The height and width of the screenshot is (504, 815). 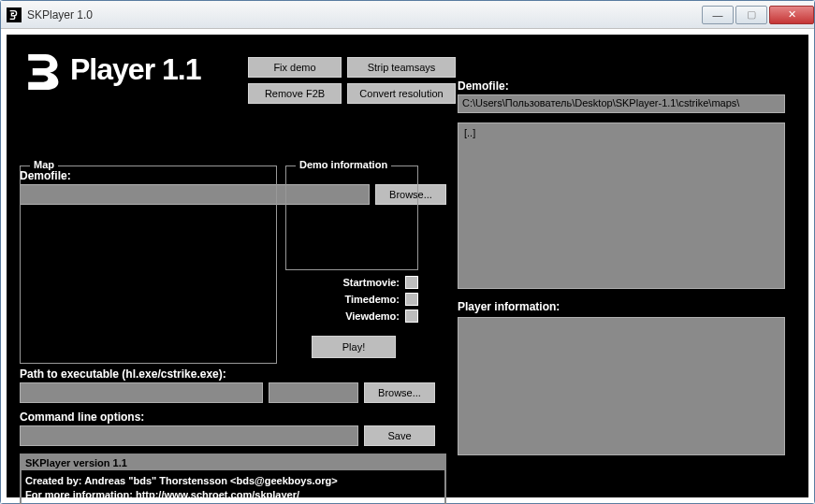 I want to click on viewdemo-checkbox, so click(x=412, y=316).